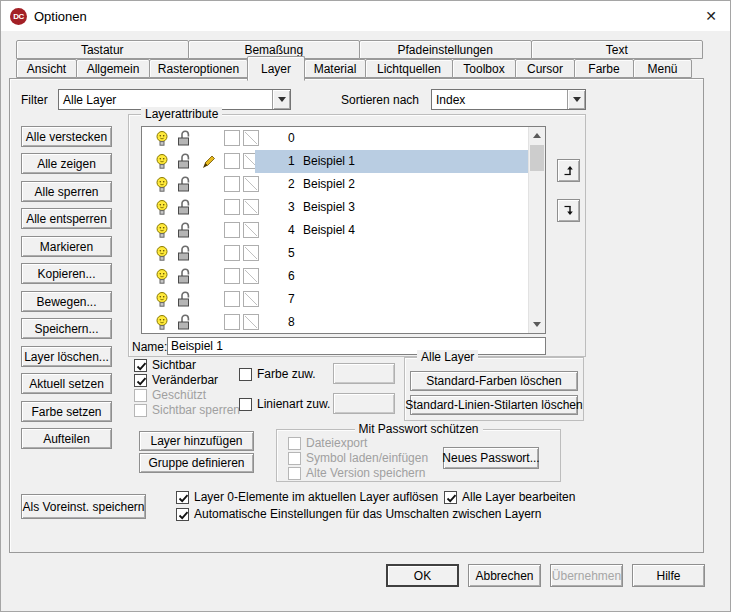 The height and width of the screenshot is (612, 731). What do you see at coordinates (335, 254) in the screenshot?
I see `layer-row: 5` at bounding box center [335, 254].